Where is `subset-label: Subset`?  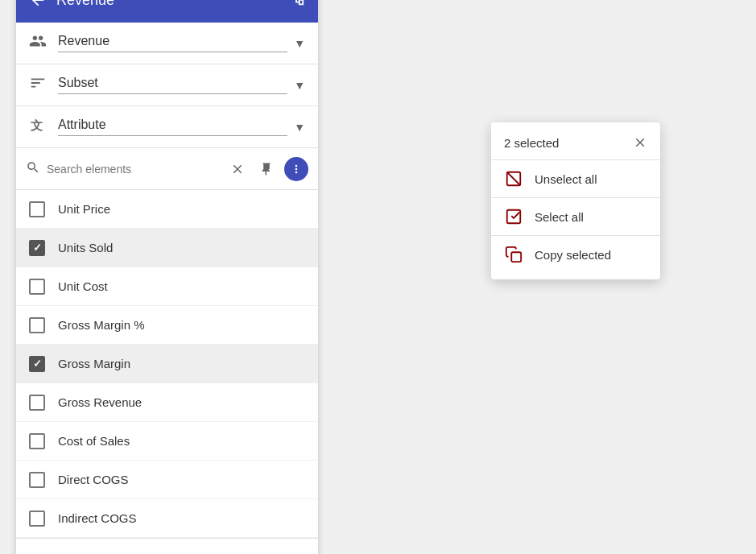
subset-label: Subset is located at coordinates (172, 85).